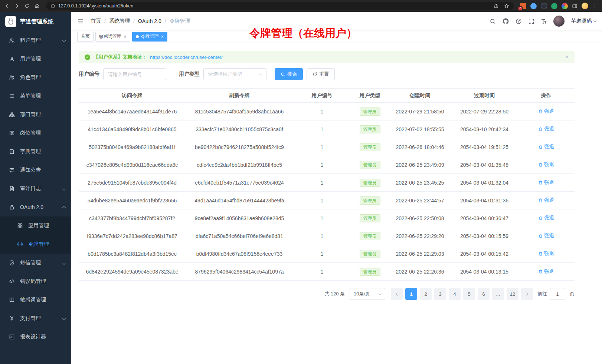 This screenshot has height=364, width=602. What do you see at coordinates (513, 294) in the screenshot?
I see `page-button-12: 12` at bounding box center [513, 294].